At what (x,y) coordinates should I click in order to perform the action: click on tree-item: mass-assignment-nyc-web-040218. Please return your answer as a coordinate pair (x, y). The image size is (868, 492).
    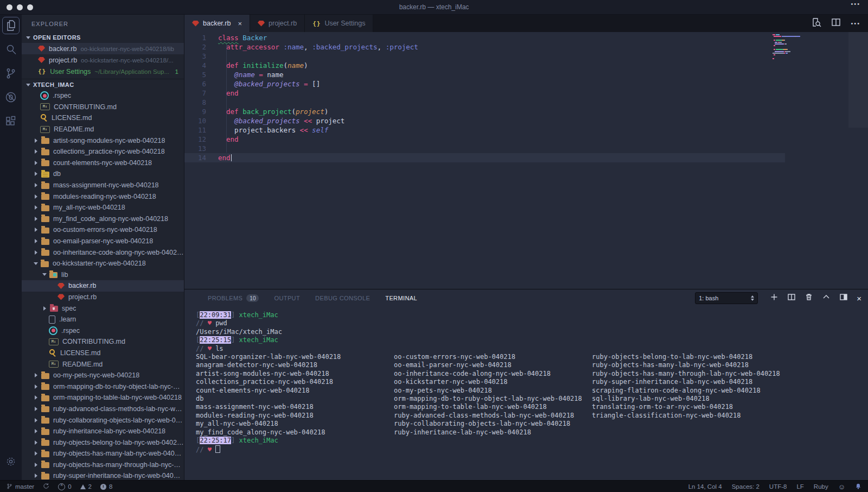
    Looking at the image, I should click on (103, 186).